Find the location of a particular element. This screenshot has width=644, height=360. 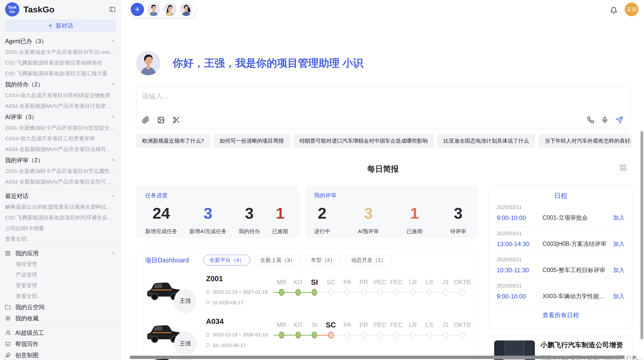

user-avatar: 王强 is located at coordinates (632, 9).